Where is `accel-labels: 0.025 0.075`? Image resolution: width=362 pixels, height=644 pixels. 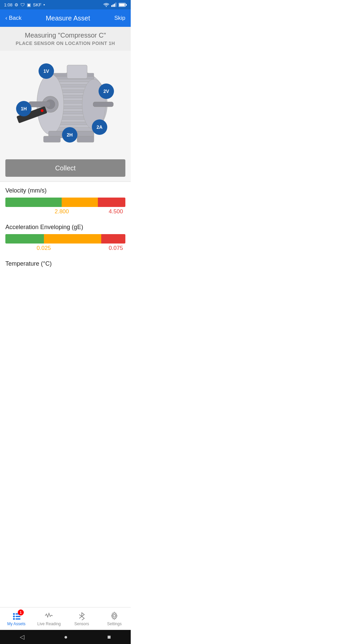 accel-labels: 0.025 0.075 is located at coordinates (65, 249).